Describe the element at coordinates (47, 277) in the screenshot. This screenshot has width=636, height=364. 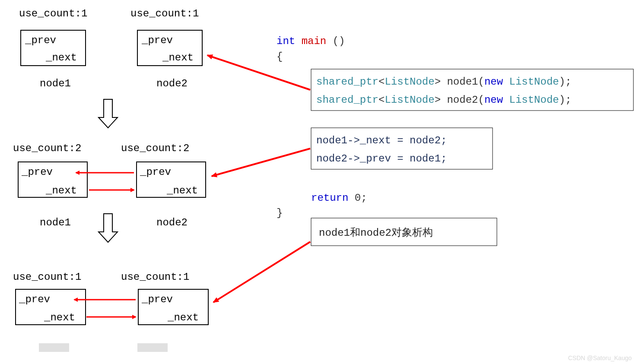
I see `use-count-3a: use_count:1` at that location.